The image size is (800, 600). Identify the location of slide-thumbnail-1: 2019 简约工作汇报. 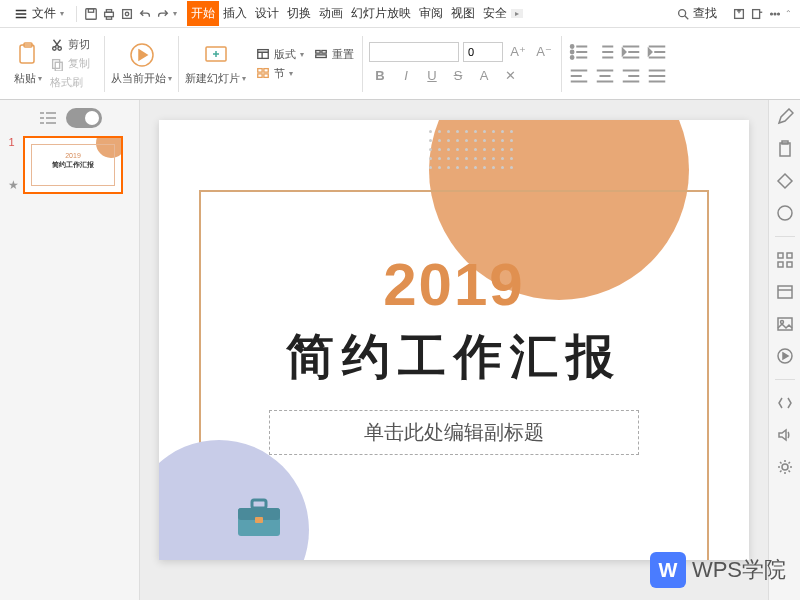
(73, 165).